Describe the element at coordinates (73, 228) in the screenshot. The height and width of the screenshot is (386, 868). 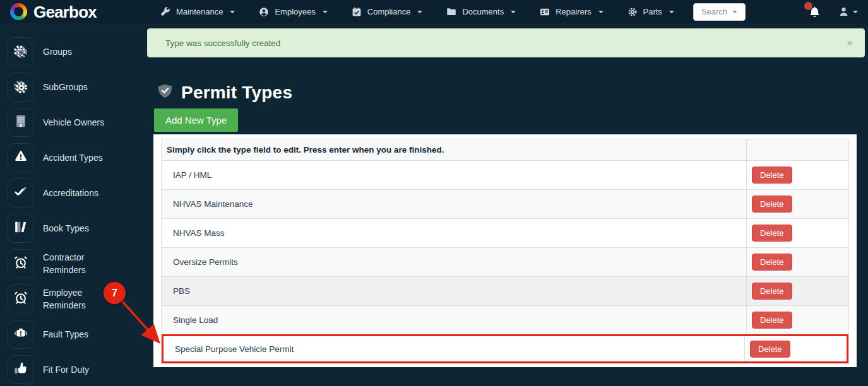
I see `sidebar-item-book-types: Book Types` at that location.